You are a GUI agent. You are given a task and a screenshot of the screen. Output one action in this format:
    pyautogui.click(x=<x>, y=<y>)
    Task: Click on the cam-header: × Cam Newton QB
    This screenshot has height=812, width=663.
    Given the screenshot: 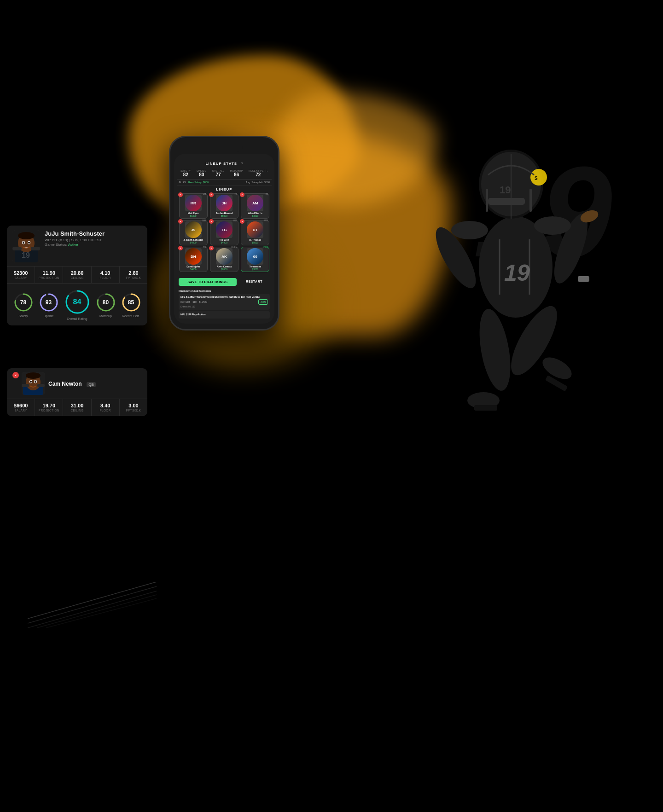 What is the action you would take?
    pyautogui.click(x=77, y=384)
    